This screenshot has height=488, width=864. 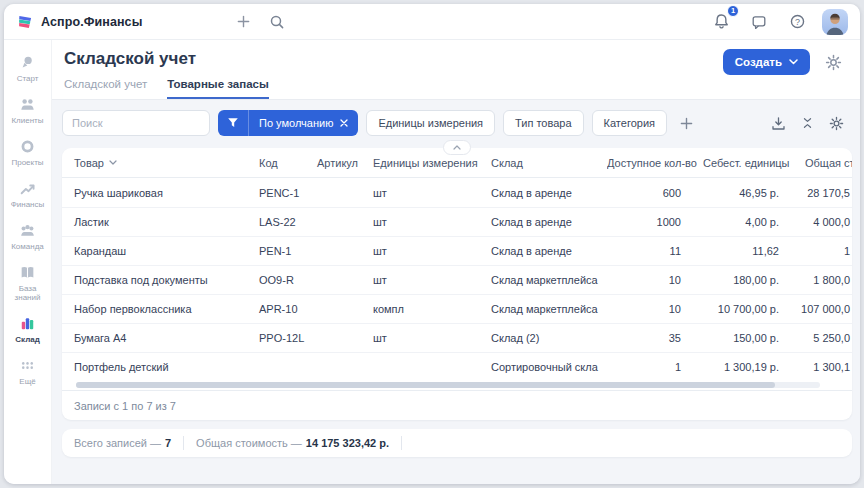 What do you see at coordinates (118, 443) in the screenshot?
I see `total-records-label: Всего записей —` at bounding box center [118, 443].